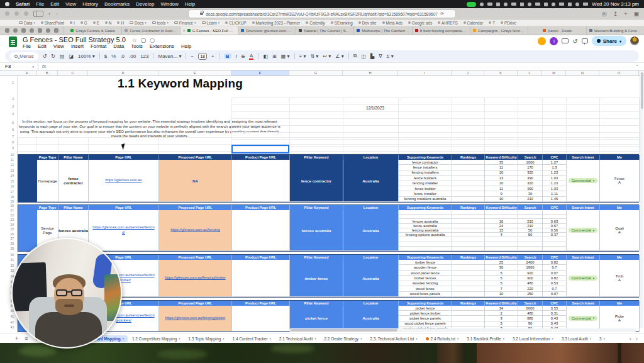  I want to click on column-header-J: J, so click(468, 73).